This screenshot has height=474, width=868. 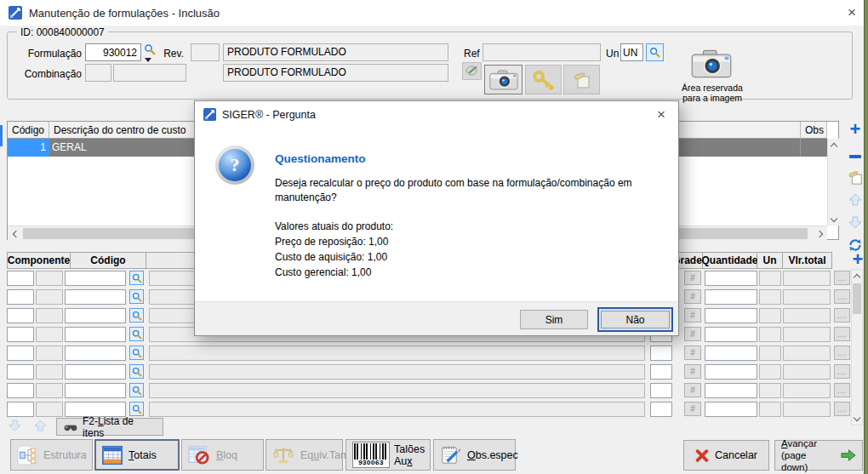 I want to click on move-down-icon, so click(x=855, y=222).